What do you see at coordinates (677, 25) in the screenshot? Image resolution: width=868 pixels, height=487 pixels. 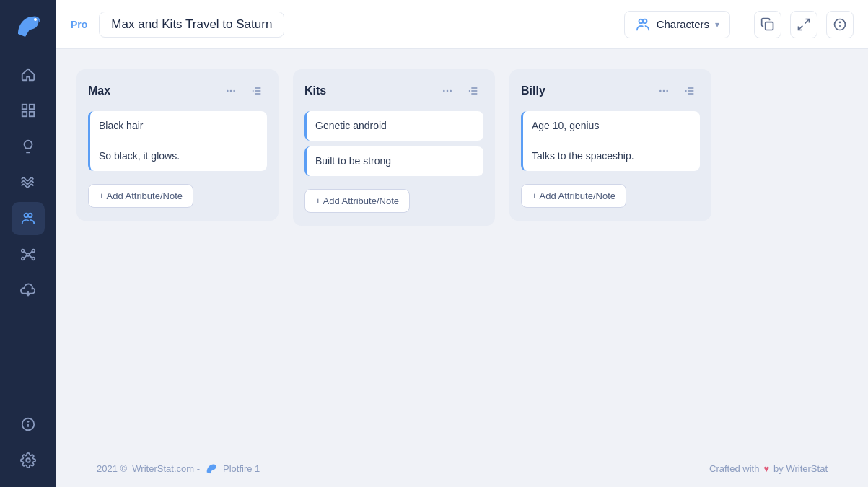 I see `characters-dropdown: Characters ▾` at bounding box center [677, 25].